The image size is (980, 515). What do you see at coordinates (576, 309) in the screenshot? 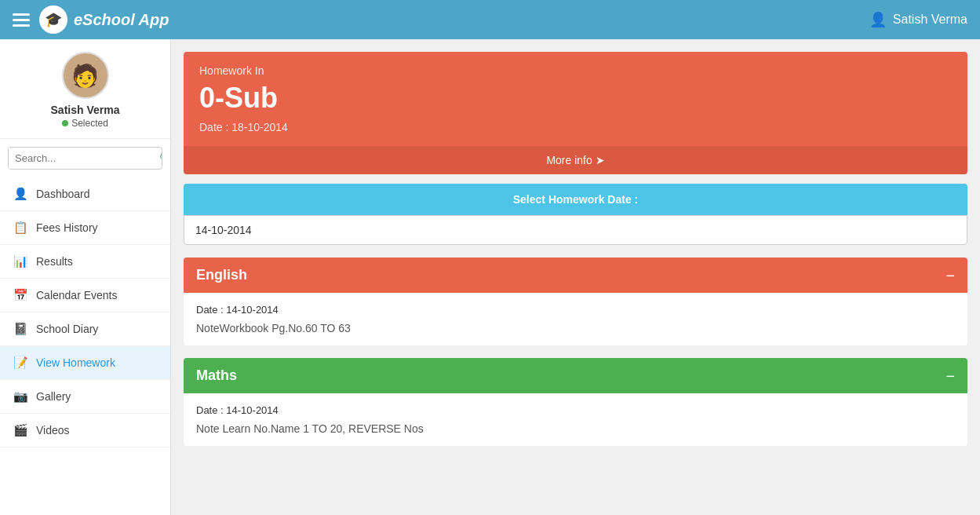
I see `english-date: Date : 14-10-2014` at bounding box center [576, 309].